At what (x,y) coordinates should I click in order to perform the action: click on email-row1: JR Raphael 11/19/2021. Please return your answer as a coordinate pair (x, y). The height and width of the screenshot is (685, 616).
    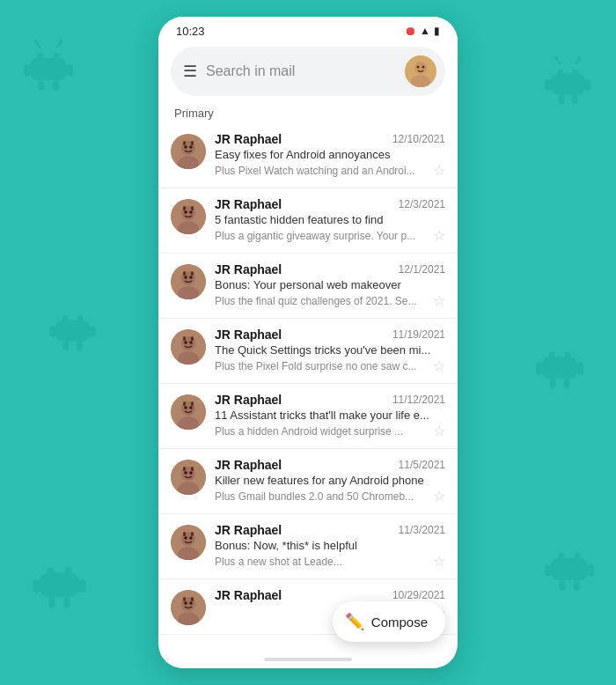
    Looking at the image, I should click on (330, 335).